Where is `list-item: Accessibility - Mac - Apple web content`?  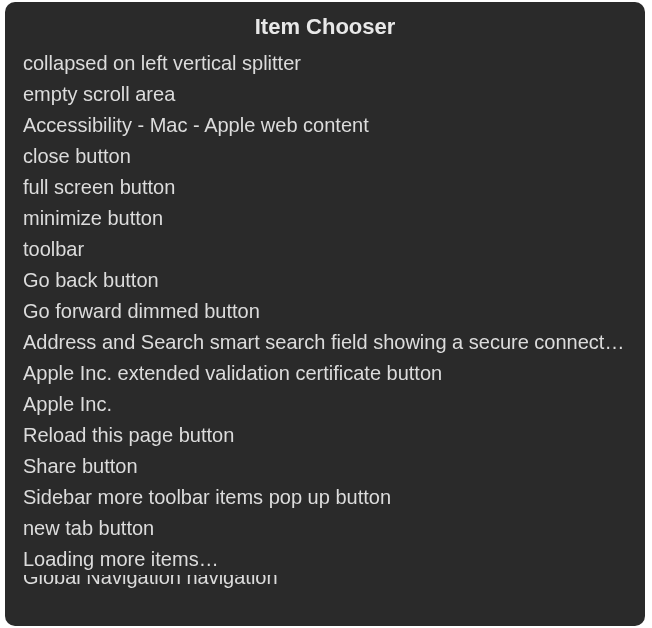
list-item: Accessibility - Mac - Apple web content is located at coordinates (334, 126).